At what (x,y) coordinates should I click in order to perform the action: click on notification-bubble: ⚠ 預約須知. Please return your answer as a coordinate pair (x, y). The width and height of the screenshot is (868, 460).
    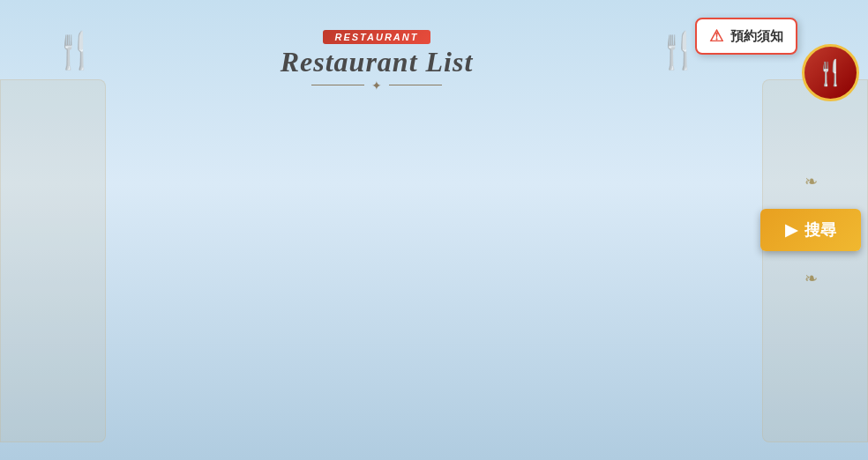
    Looking at the image, I should click on (746, 36).